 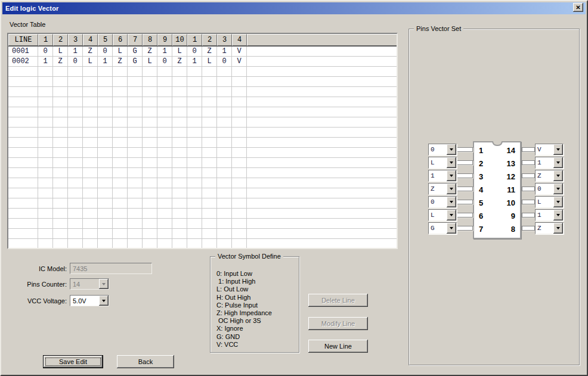 I want to click on vcc-voltage-dropdown-button, so click(x=104, y=300).